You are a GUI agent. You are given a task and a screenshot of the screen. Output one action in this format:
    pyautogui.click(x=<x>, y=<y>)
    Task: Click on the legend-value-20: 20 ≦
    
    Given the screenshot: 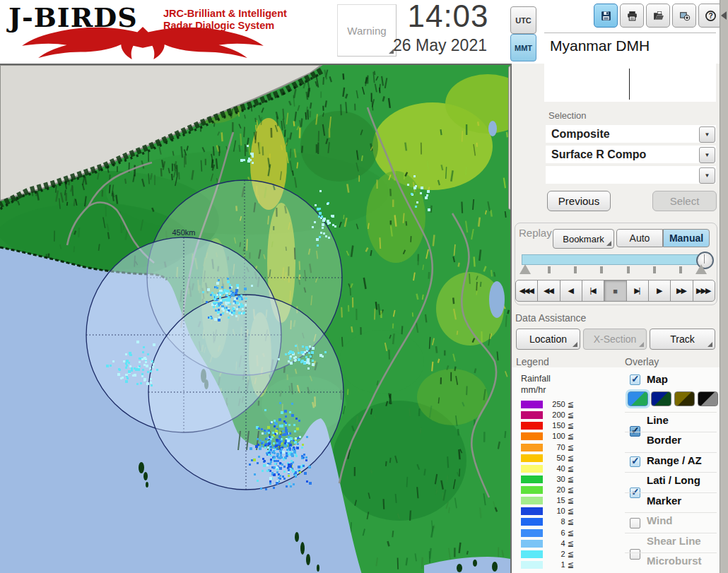 What is the action you would take?
    pyautogui.click(x=558, y=490)
    